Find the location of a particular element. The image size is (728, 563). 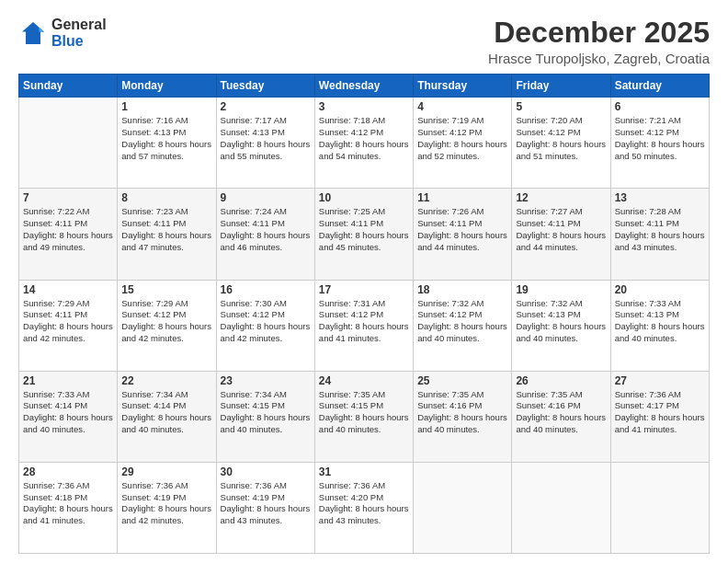

calendar-cell: 9Sunrise: 7:24 AMSunset: 4:11 PMDaylight… is located at coordinates (265, 234).